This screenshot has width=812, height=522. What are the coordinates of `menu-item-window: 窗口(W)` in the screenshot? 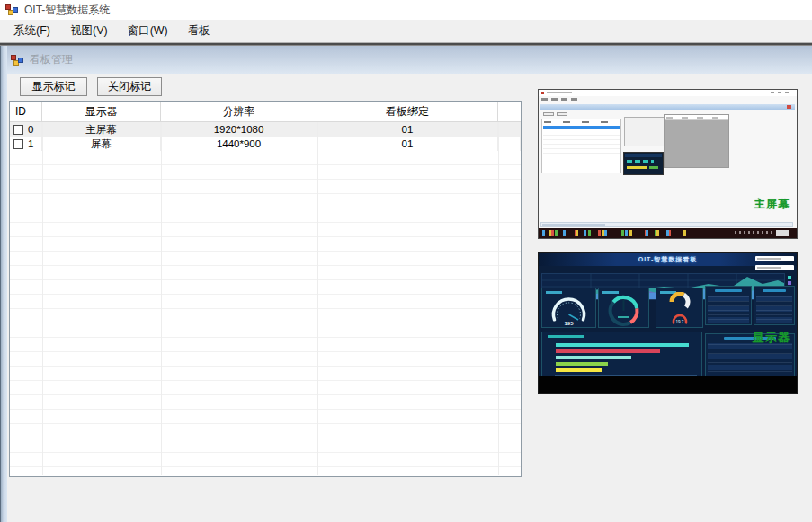 It's located at (147, 31).